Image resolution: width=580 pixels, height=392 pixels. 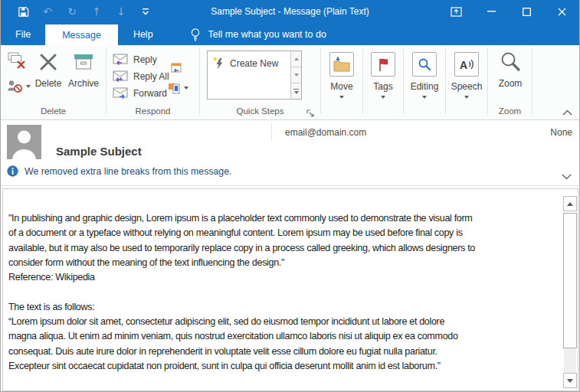 I want to click on group-separator, so click(x=532, y=81).